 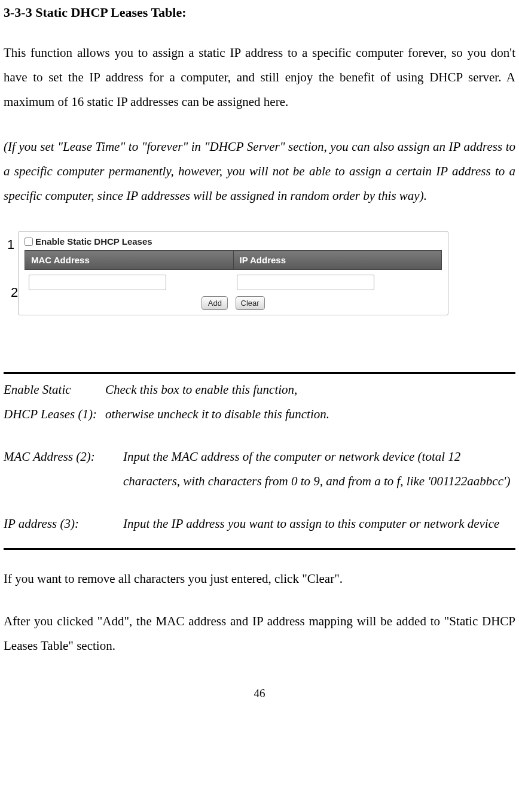 What do you see at coordinates (63, 469) in the screenshot?
I see `definition-mac-label: MAC Address (2):` at bounding box center [63, 469].